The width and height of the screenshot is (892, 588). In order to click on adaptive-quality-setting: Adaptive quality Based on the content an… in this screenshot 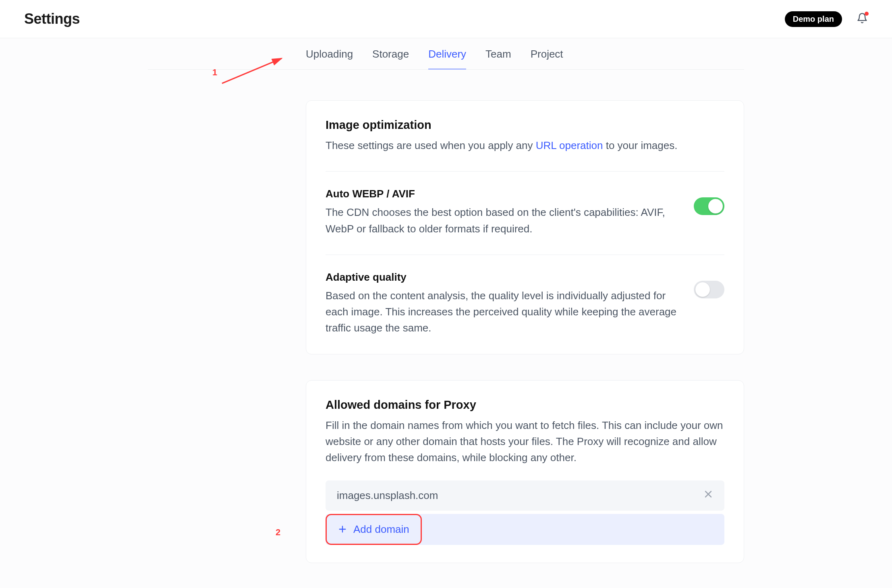, I will do `click(525, 304)`.